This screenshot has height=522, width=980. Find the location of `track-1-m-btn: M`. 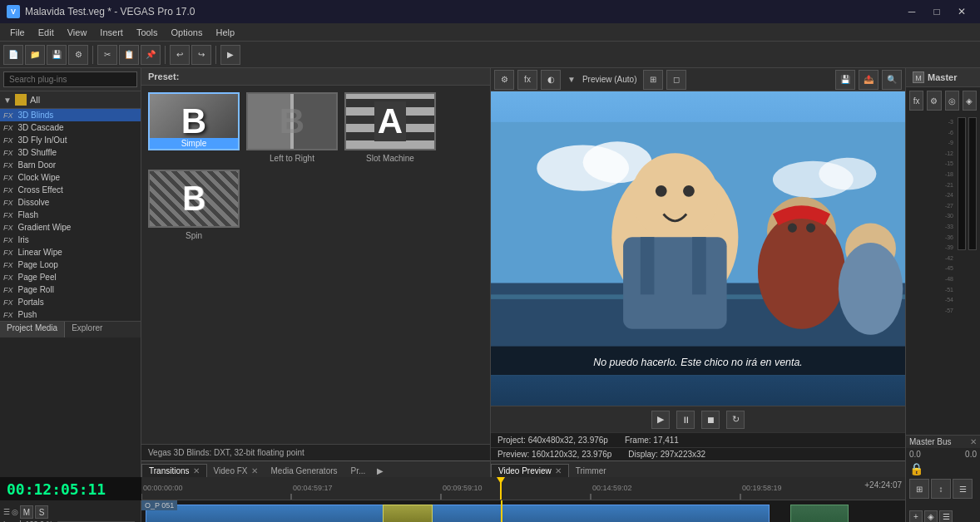

track-1-m-btn: M is located at coordinates (27, 512).